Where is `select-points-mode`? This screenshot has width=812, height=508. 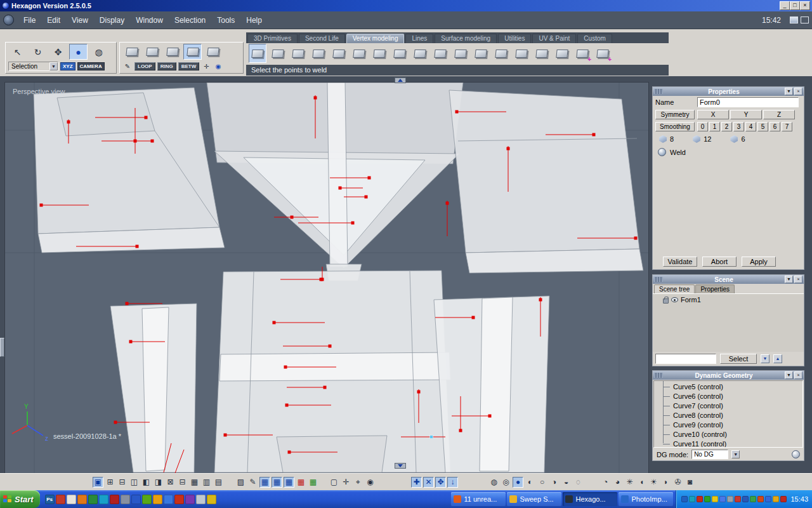 select-points-mode is located at coordinates (132, 52).